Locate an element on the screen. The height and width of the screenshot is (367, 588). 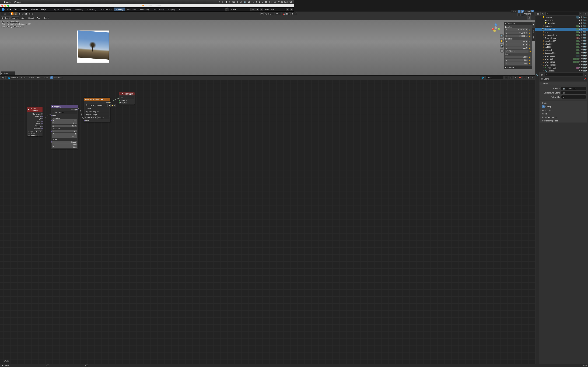
tray-volume-icon: 🔊 is located at coordinates (245, 2).